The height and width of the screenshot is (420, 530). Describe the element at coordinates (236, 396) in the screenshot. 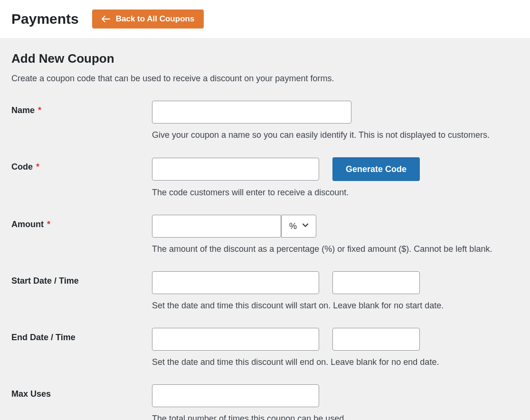

I see `max-uses-input` at that location.